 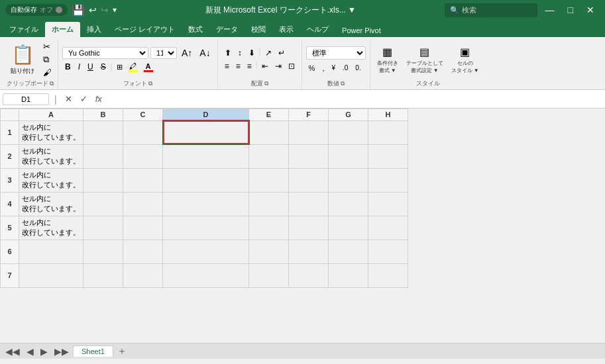 What do you see at coordinates (265, 66) in the screenshot?
I see `decrease-indent-button: ⇤` at bounding box center [265, 66].